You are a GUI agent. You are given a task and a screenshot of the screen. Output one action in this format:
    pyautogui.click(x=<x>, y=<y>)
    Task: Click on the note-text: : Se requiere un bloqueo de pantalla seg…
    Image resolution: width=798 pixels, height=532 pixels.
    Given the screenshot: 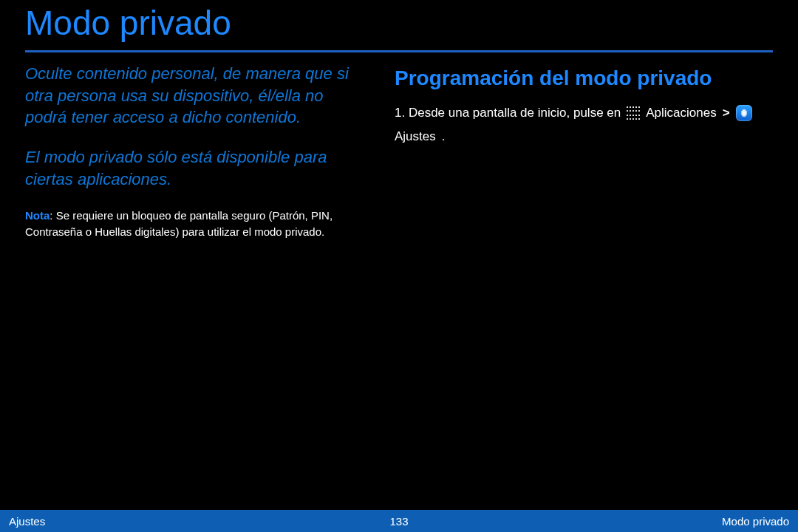 What is the action you would take?
    pyautogui.click(x=179, y=223)
    